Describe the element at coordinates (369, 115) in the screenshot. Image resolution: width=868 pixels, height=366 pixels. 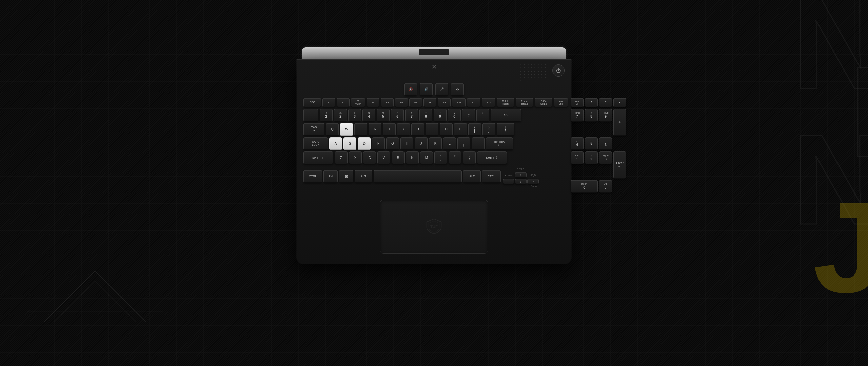
I see `key-4: $4` at that location.